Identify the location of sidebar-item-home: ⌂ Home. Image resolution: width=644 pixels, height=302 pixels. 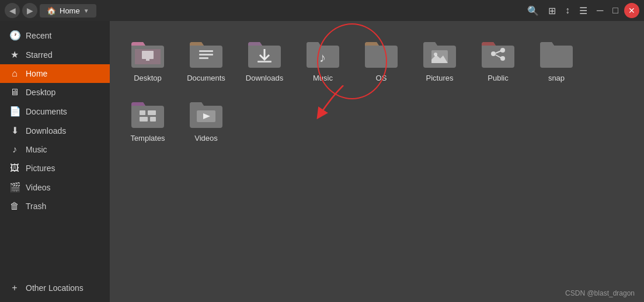
(55, 74).